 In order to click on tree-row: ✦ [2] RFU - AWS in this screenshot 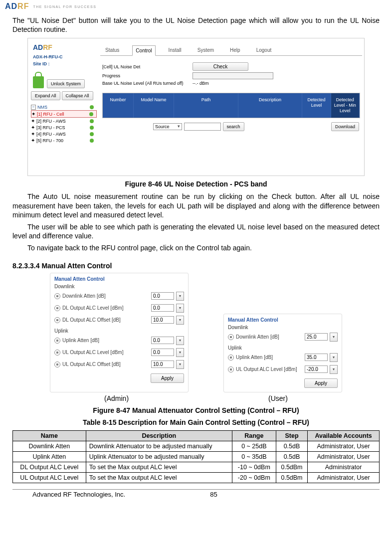, I will do `click(64, 121)`.